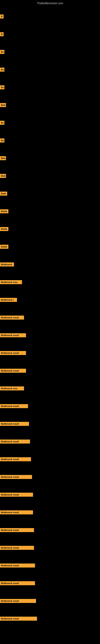 Image resolution: width=100 pixels, height=644 pixels. Describe the element at coordinates (50, 300) in the screenshot. I see `bar-row: Bottleneck r` at that location.